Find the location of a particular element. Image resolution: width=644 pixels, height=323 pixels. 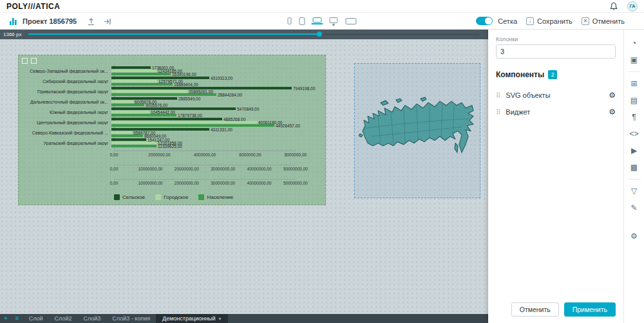

legend-label: Городское is located at coordinates (176, 197).